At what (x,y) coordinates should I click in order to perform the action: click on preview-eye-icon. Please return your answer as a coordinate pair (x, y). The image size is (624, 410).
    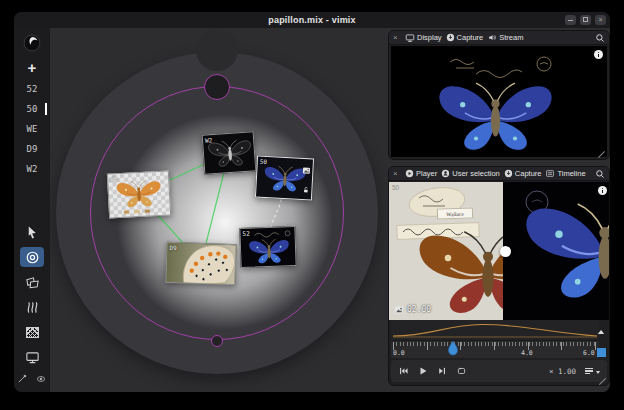
    Looking at the image, I should click on (41, 379).